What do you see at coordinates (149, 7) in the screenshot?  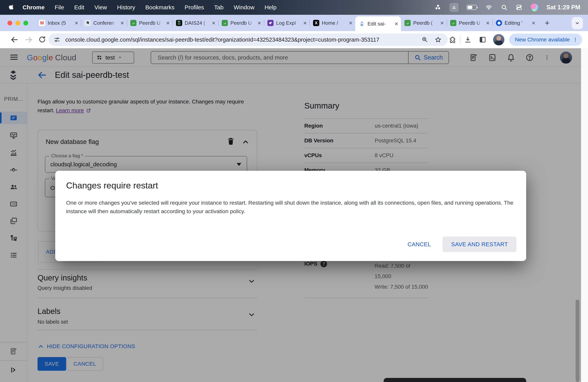 I see `menu-items: Chrome File Edit View History Bookmarks …` at bounding box center [149, 7].